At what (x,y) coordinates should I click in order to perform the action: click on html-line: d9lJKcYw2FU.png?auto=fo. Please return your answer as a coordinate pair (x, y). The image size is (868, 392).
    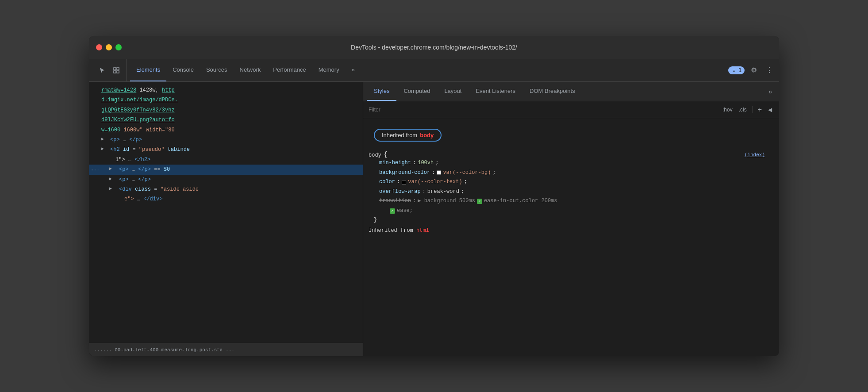
    Looking at the image, I should click on (226, 120).